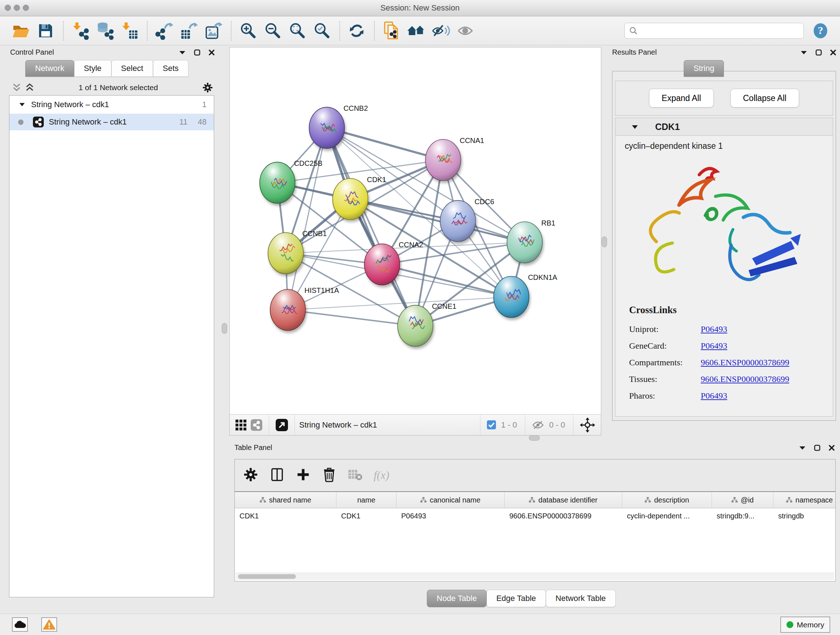 The image size is (840, 635). Describe the element at coordinates (322, 31) in the screenshot. I see `zoom-selected-button` at that location.